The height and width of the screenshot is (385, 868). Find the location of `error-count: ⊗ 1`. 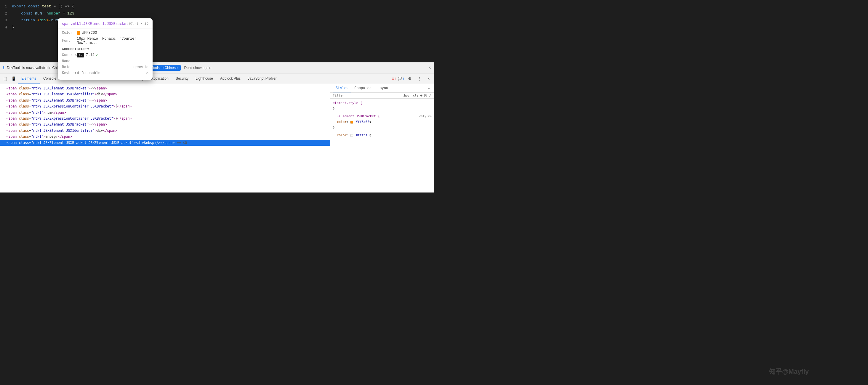

error-count: ⊗ 1 is located at coordinates (394, 79).